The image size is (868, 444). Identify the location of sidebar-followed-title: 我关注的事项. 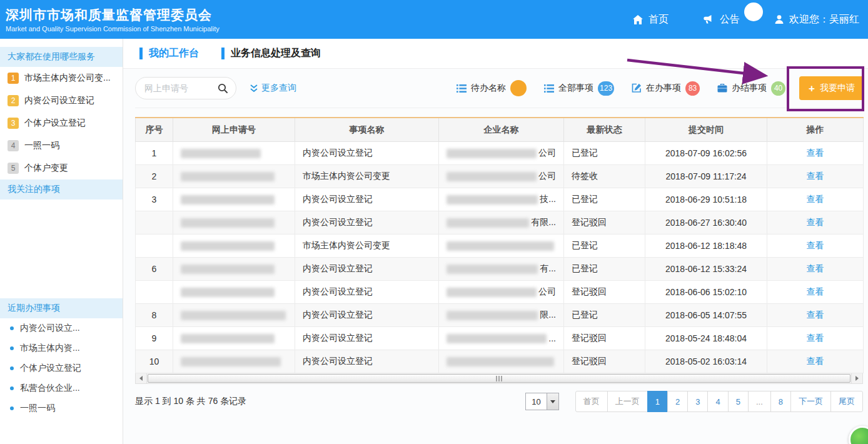
(61, 189).